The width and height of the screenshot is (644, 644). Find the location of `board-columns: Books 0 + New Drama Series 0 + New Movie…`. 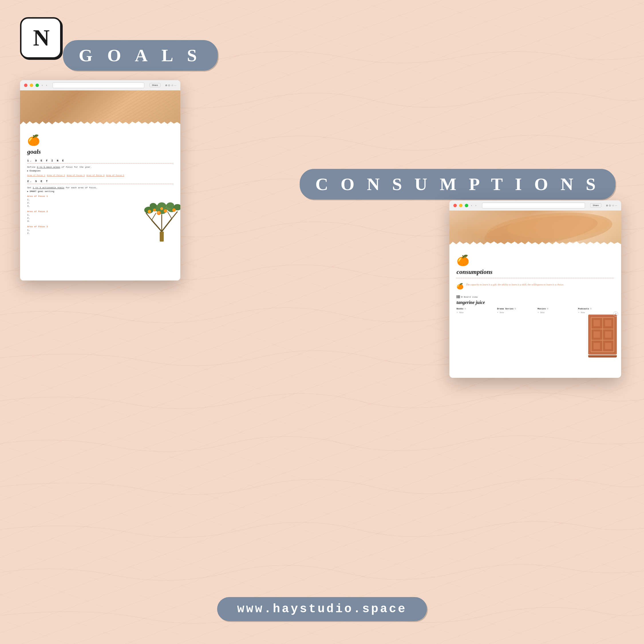

board-columns: Books 0 + New Drama Series 0 + New Movie… is located at coordinates (535, 311).